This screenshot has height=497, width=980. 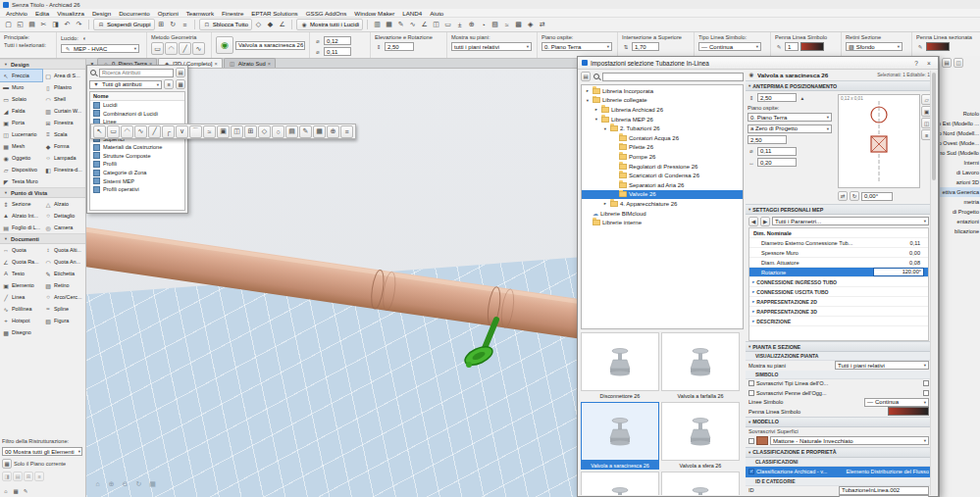 What do you see at coordinates (126, 84) in the screenshot?
I see `attribute-type-dropdown: ▼ Tutti gli attributi` at bounding box center [126, 84].